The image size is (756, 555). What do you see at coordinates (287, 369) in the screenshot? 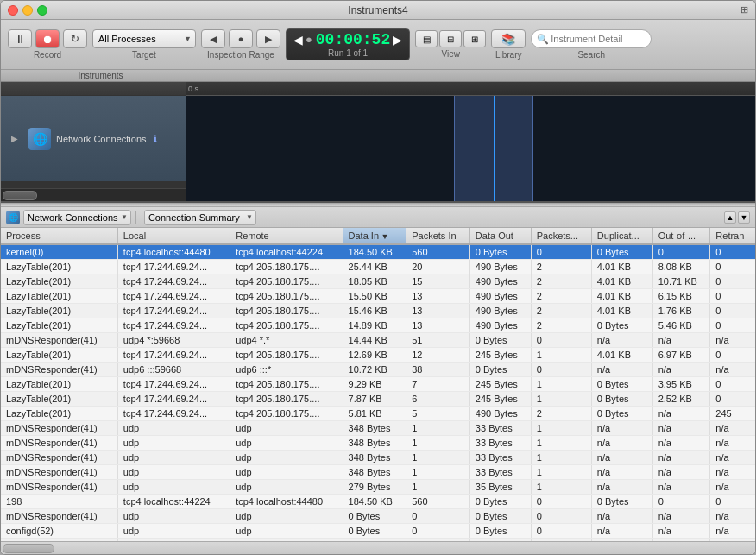
I see `table-cell: udp6 :::*` at bounding box center [287, 369].